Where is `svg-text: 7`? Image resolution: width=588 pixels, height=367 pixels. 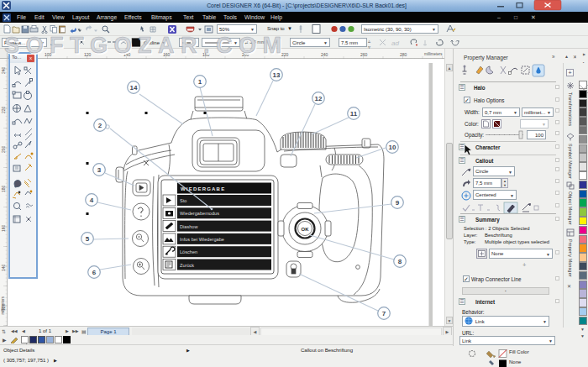 svg-text: 7 is located at coordinates (385, 314).